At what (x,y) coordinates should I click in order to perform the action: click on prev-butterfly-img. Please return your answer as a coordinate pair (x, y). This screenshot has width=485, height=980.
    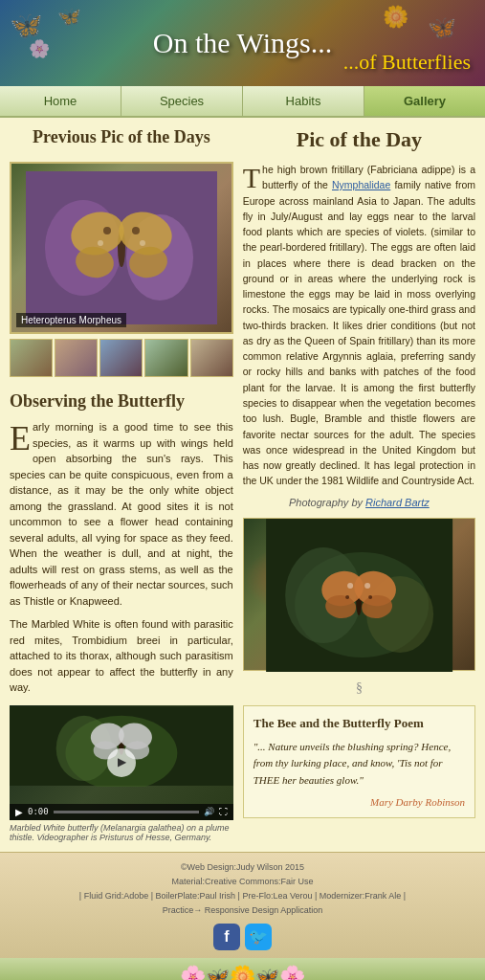
    Looking at the image, I should click on (121, 248).